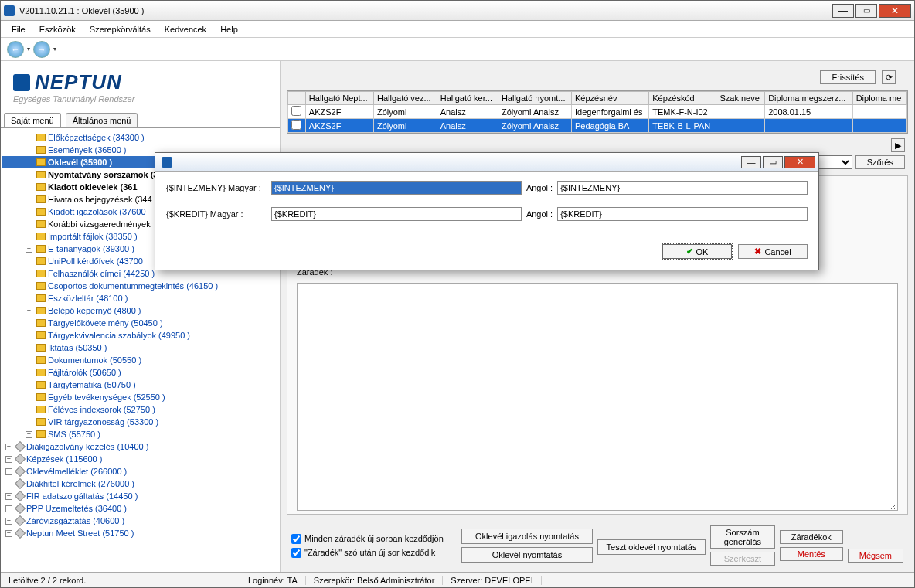 The width and height of the screenshot is (915, 588). I want to click on menu-role: Szerepkörváltás, so click(121, 29).